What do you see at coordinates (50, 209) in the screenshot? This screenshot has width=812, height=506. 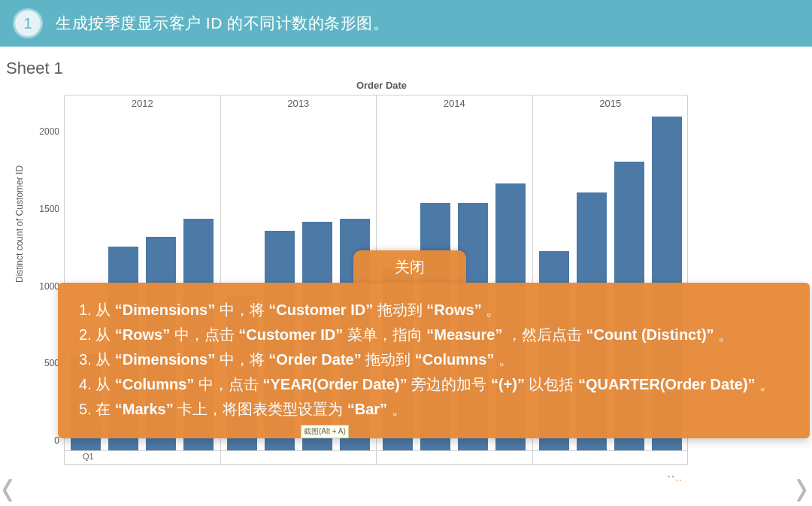 I see `y-tick: 1500` at bounding box center [50, 209].